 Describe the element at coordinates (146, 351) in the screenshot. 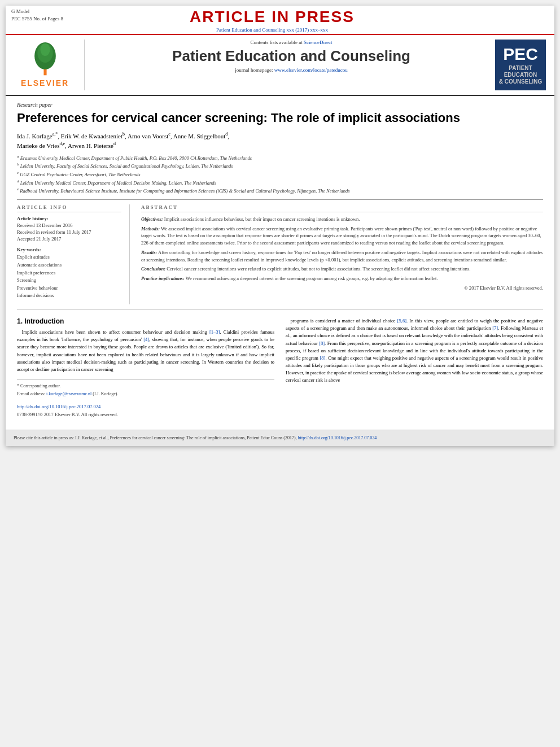

I see `intro-text-left: Implicit associations have been shown to…` at that location.